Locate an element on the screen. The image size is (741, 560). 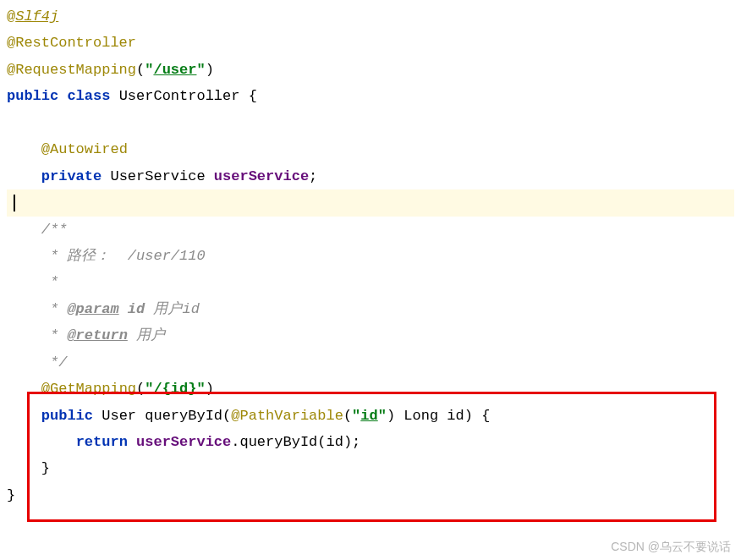
code-line: * is located at coordinates (370, 283).